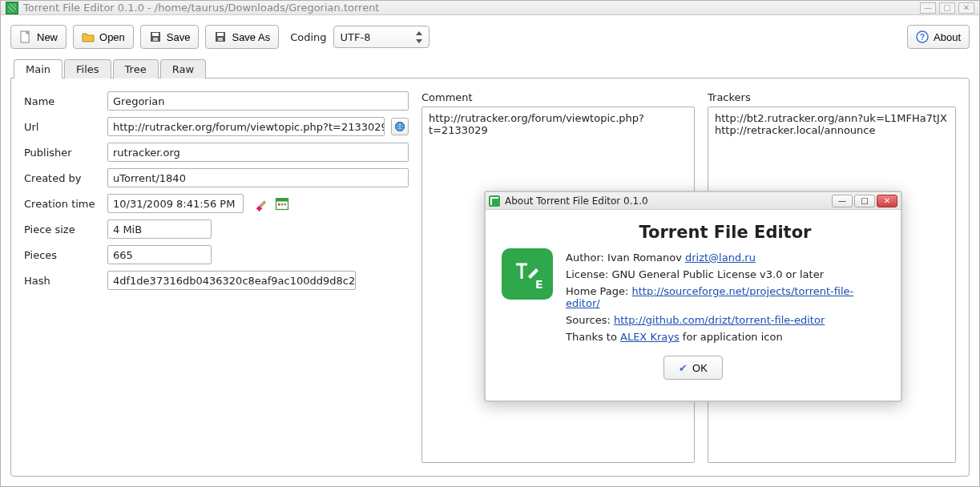 The image size is (980, 487). Describe the element at coordinates (947, 37) in the screenshot. I see `about-label: About` at that location.